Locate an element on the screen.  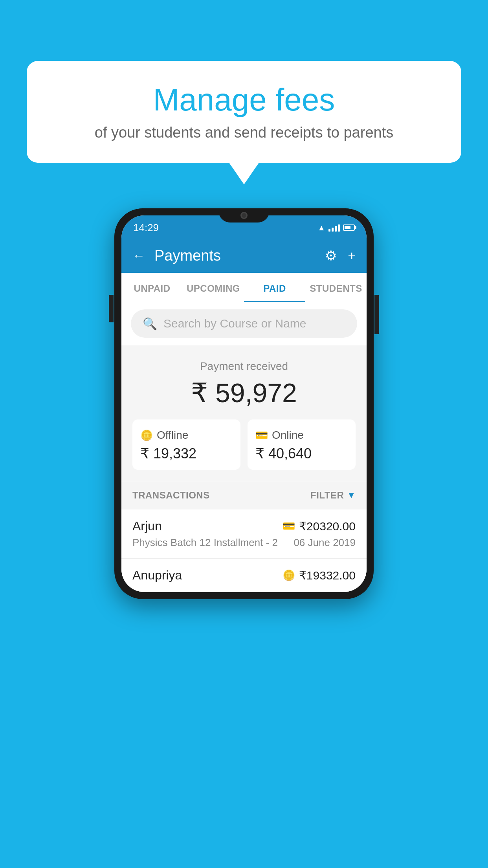
online-label: Online is located at coordinates (288, 435).